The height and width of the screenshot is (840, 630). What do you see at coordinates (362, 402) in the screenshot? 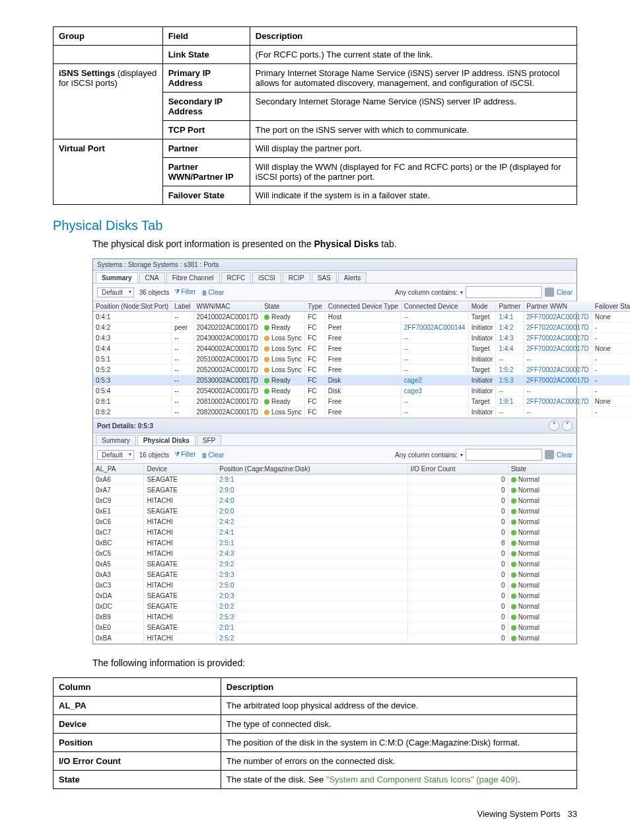
I see `table-row: 0:8:1--20810002AC00017DReadyFCFree--Targ…` at bounding box center [362, 402].